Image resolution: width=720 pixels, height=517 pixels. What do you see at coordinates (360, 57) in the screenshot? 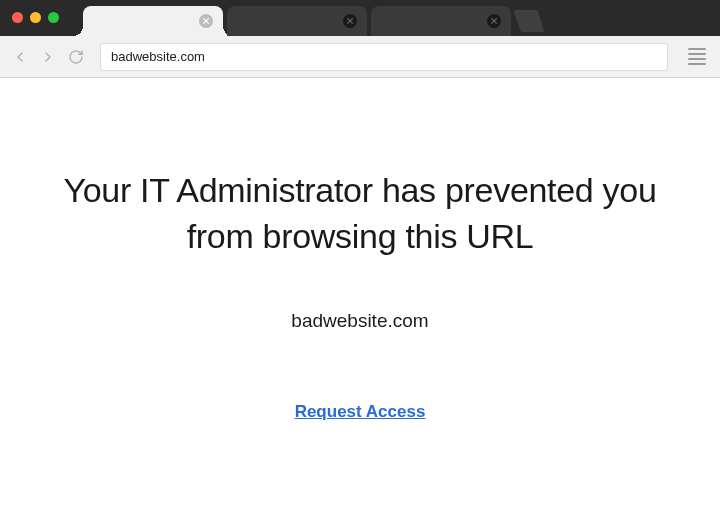
I see `toolbar: badwebsite.com` at bounding box center [360, 57].